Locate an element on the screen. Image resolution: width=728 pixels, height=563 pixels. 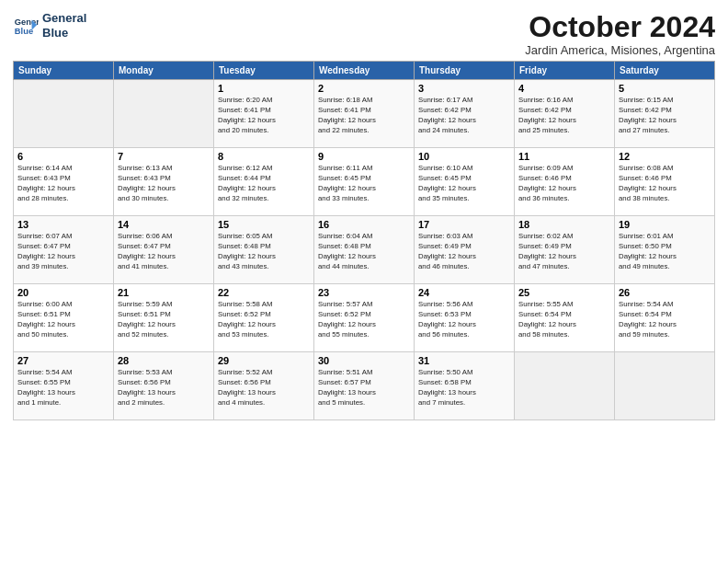
day-number: 24 is located at coordinates (464, 293).